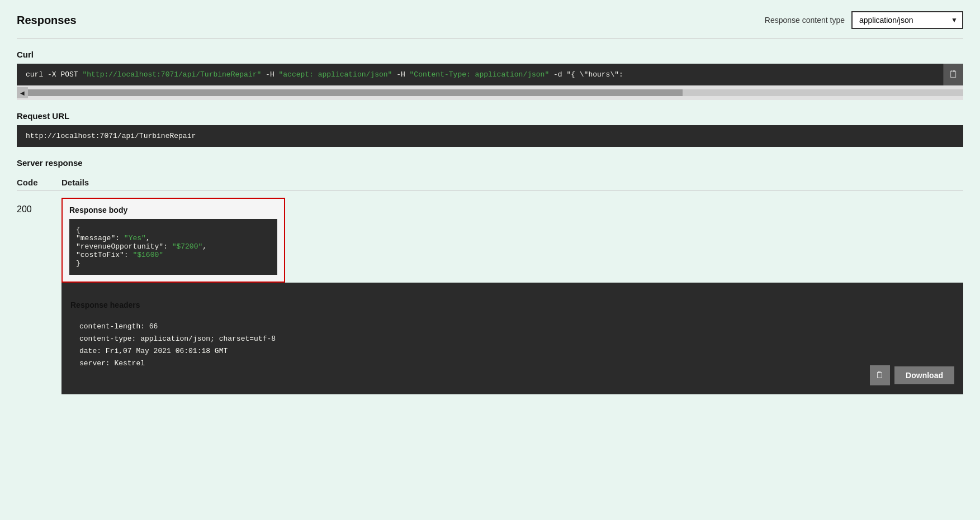  I want to click on response-headers-title: Response headers, so click(512, 305).